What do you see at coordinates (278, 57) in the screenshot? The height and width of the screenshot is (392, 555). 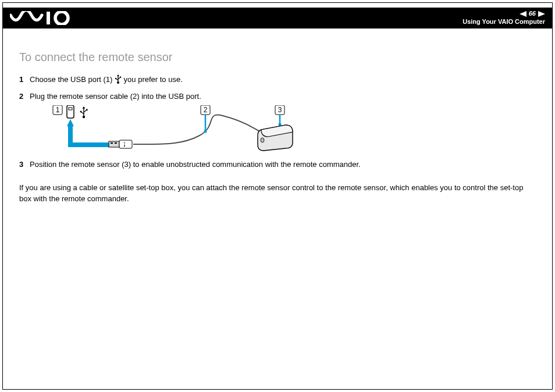 I see `section-title: To connect the remote sensor` at bounding box center [278, 57].